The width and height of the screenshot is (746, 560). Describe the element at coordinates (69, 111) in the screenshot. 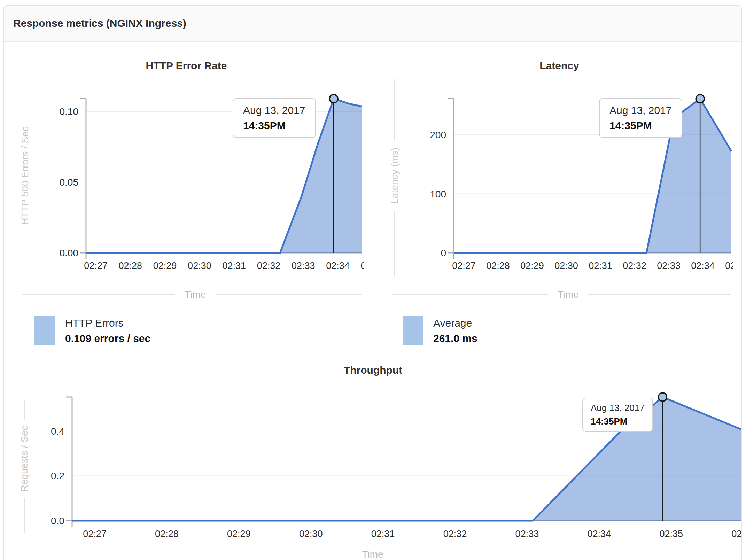

I see `y-tick-label: 0.10` at that location.